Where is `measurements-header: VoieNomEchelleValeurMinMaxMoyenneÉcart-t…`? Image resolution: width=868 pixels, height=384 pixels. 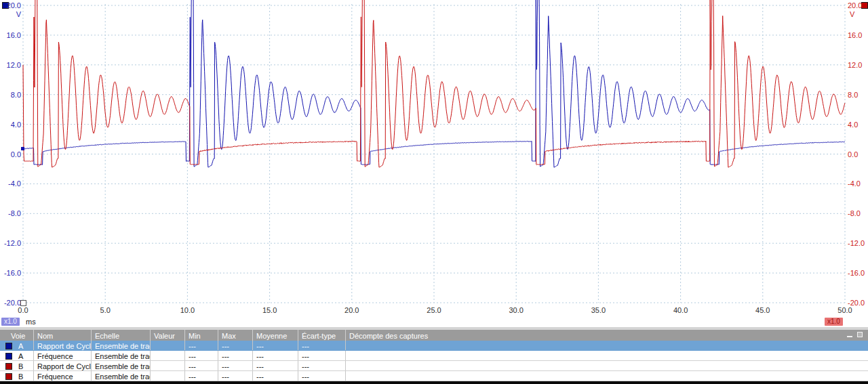
measurements-header: VoieNomEchelleValeurMinMaxMoyenneÉcart-t… is located at coordinates (434, 335).